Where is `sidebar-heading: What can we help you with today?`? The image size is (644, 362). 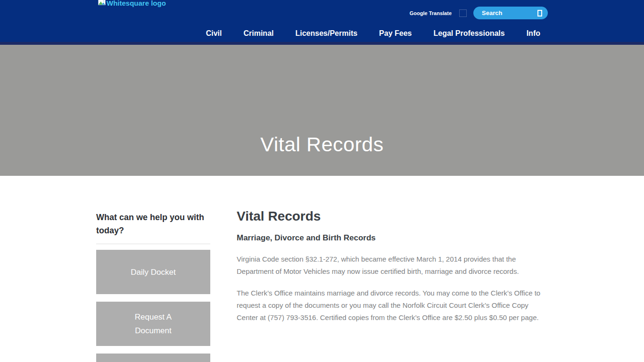
sidebar-heading: What can we help you with today? is located at coordinates (153, 224).